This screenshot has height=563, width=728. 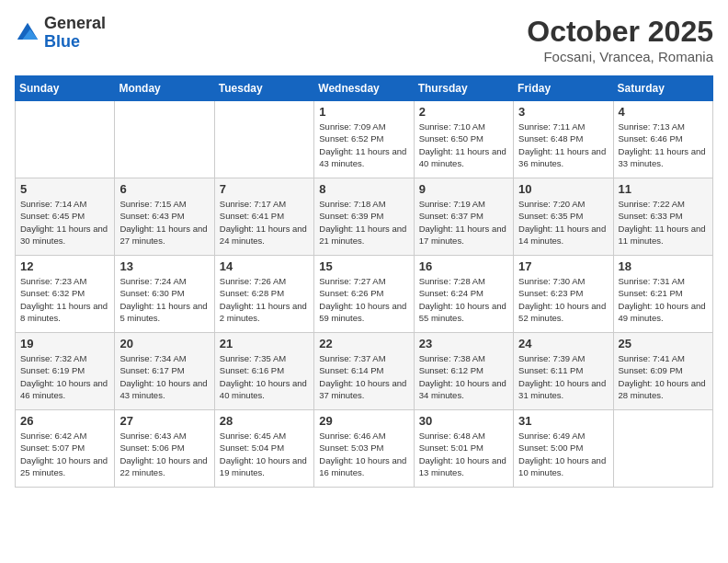 I want to click on logo-blue-text: Blue, so click(x=75, y=42).